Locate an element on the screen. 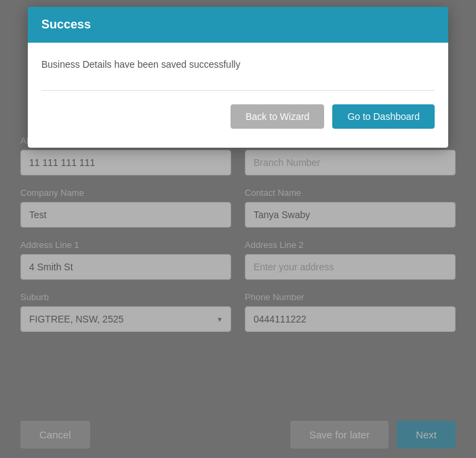 The width and height of the screenshot is (476, 458). go-to-dashboard-button: Go to Dashboard is located at coordinates (384, 117).